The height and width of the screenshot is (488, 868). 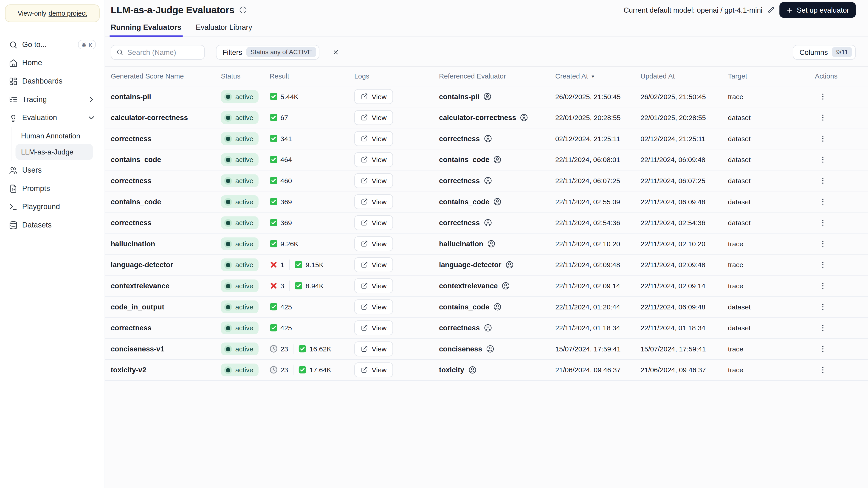 I want to click on generated-score-name: contains-pii, so click(x=131, y=97).